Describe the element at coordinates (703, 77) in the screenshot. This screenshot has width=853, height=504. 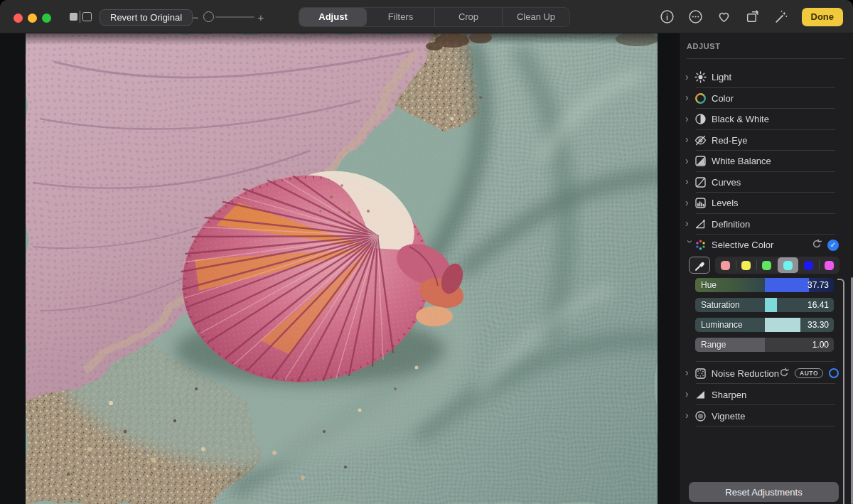
I see `light-icon` at that location.